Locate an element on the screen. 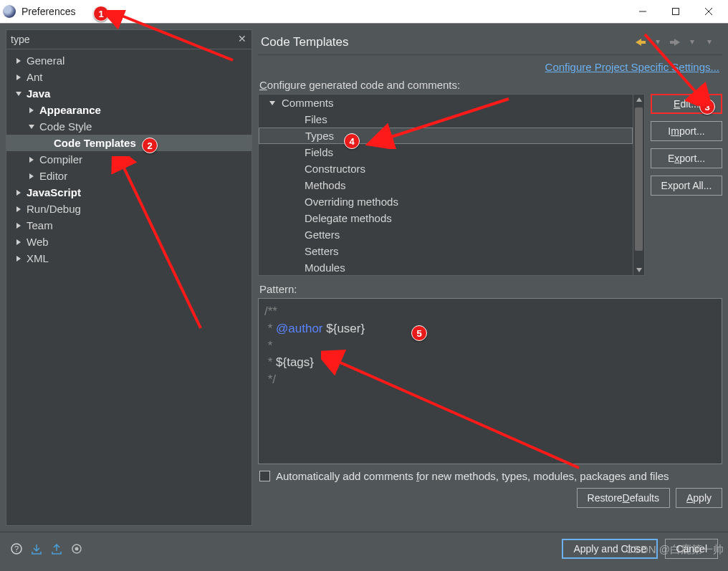  export-button: Export... is located at coordinates (686, 158).